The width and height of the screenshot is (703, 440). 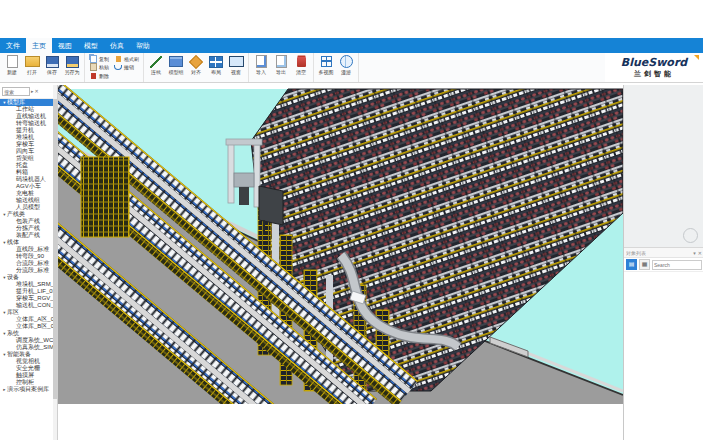 I want to click on tree-item: 触摸屏, so click(x=26, y=376).